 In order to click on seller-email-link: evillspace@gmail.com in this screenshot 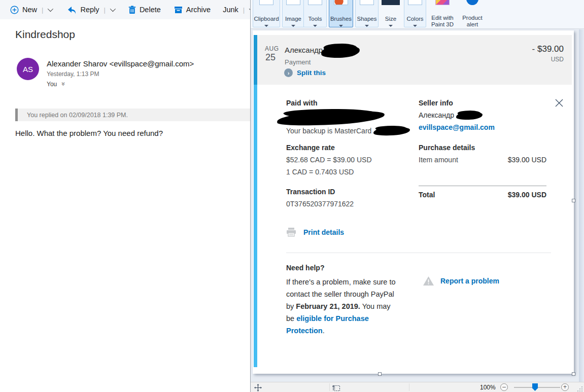, I will do `click(457, 127)`.